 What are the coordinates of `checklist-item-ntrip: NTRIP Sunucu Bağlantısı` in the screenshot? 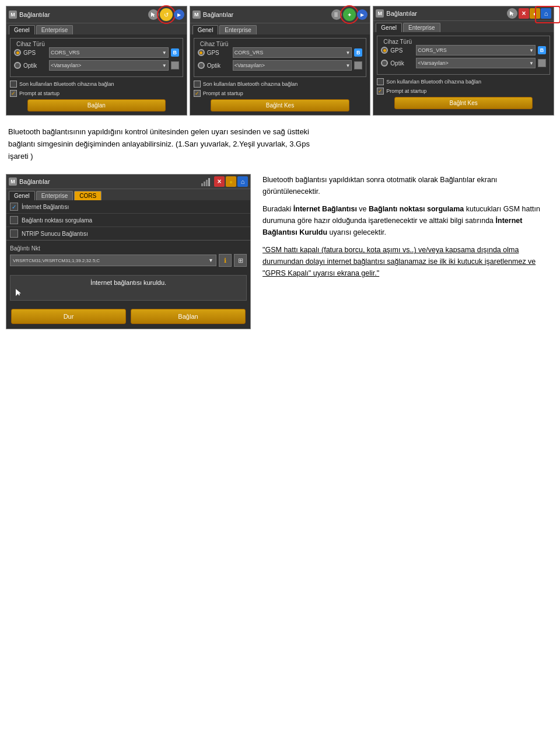 It's located at (128, 234).